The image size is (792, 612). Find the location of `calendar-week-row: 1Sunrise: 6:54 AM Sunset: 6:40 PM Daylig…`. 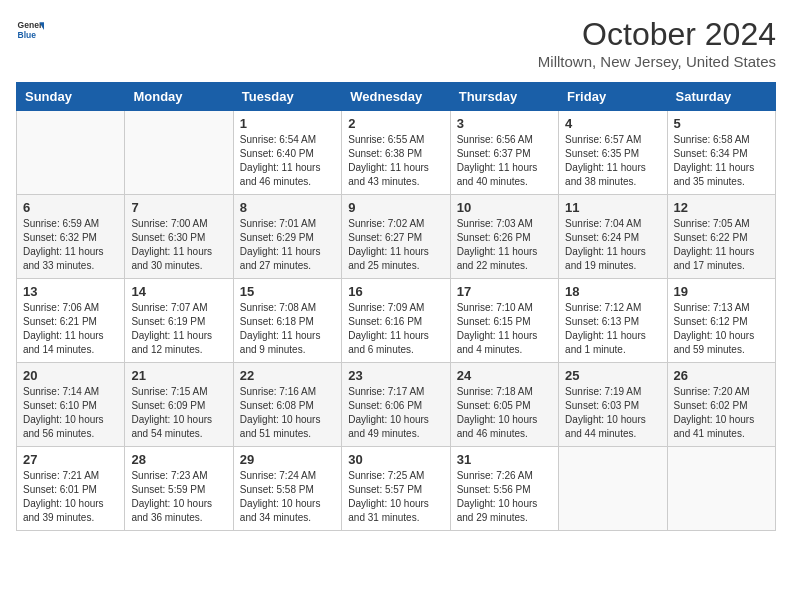

calendar-week-row: 1Sunrise: 6:54 AM Sunset: 6:40 PM Daylig… is located at coordinates (396, 153).